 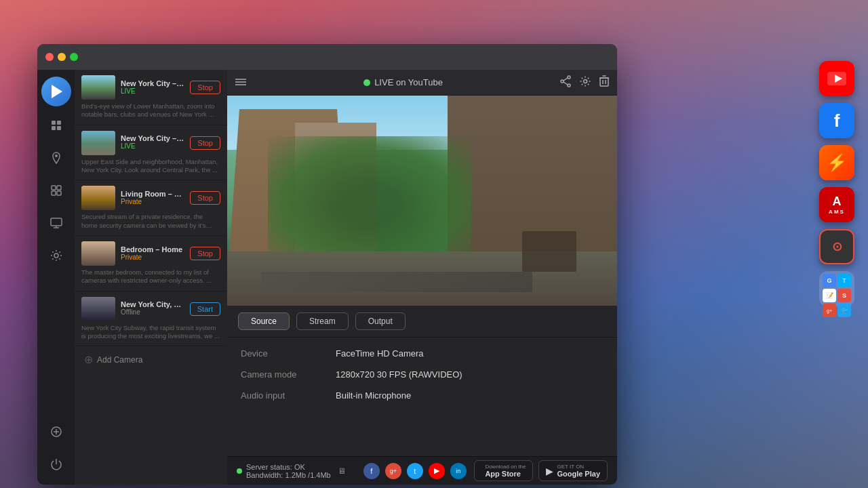 I want to click on social-facebook-icon: f, so click(x=372, y=471).